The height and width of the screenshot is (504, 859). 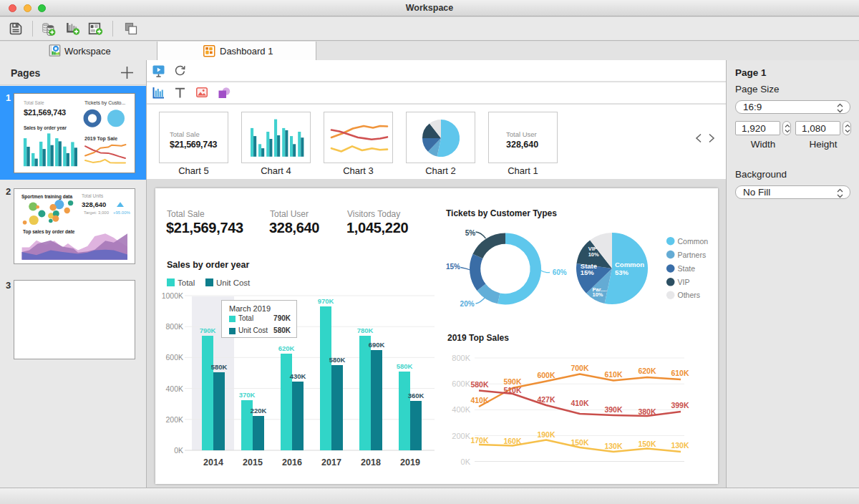 What do you see at coordinates (326, 301) in the screenshot?
I see `svg-text: 970K` at bounding box center [326, 301].